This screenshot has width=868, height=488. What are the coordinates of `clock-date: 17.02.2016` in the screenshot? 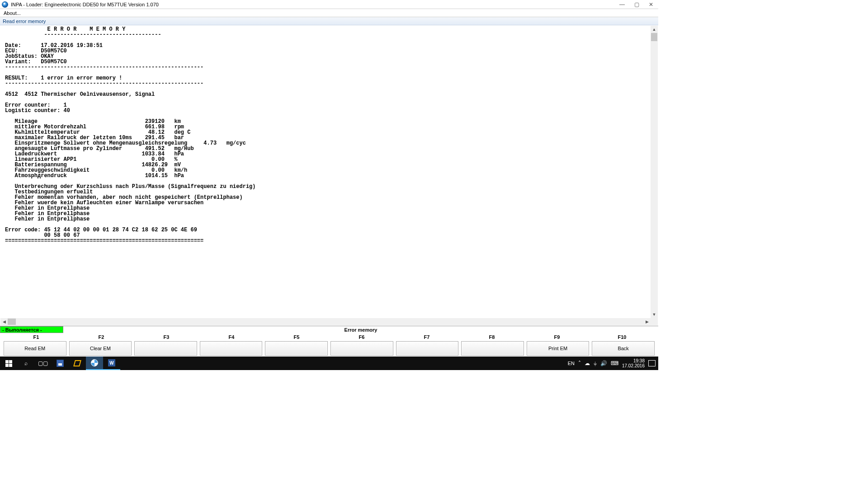 It's located at (633, 366).